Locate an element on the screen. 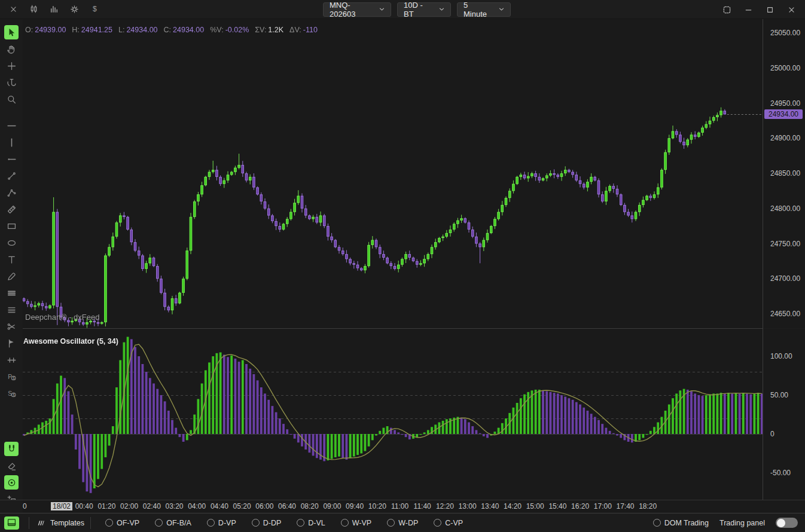 The image size is (805, 532). ohlc-label: L: is located at coordinates (121, 30).